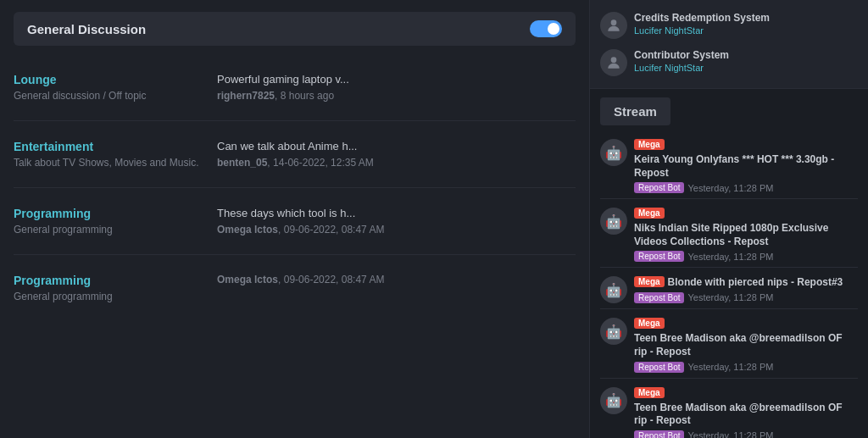 The image size is (868, 438). Describe the element at coordinates (729, 290) in the screenshot. I see `stream-item-2: 🤖 Mega Blonde with pierced nips - Repost…` at that location.